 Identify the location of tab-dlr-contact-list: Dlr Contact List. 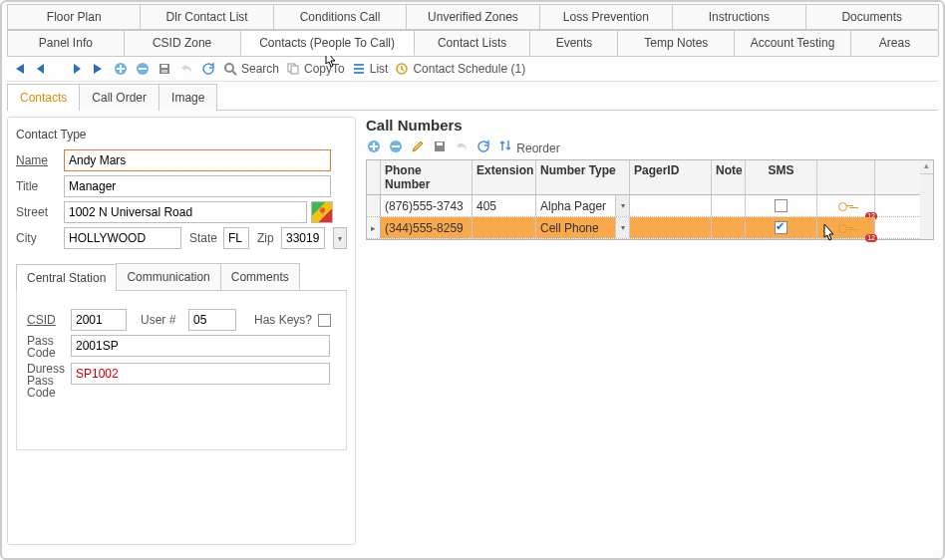
(206, 16).